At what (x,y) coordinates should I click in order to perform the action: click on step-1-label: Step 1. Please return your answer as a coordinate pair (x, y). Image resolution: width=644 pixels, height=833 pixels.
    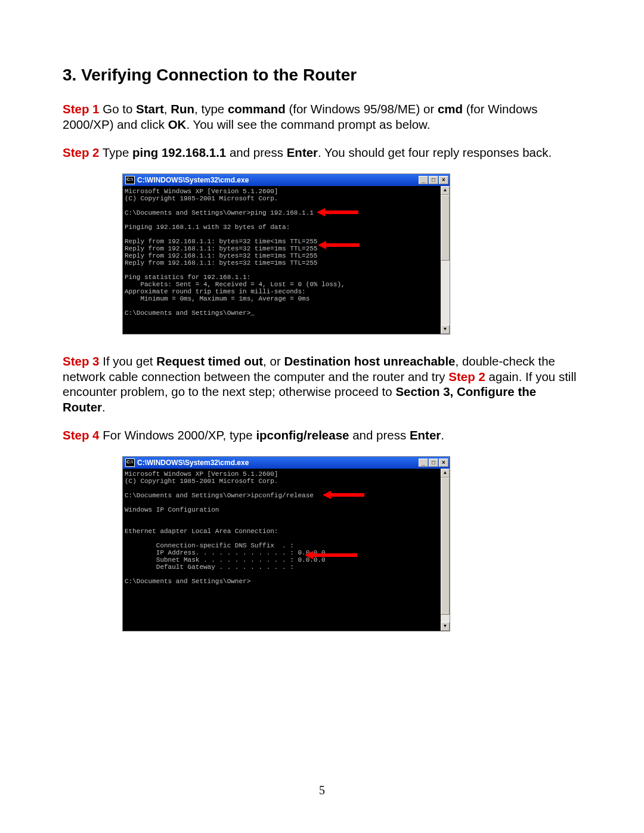
    Looking at the image, I should click on (81, 109).